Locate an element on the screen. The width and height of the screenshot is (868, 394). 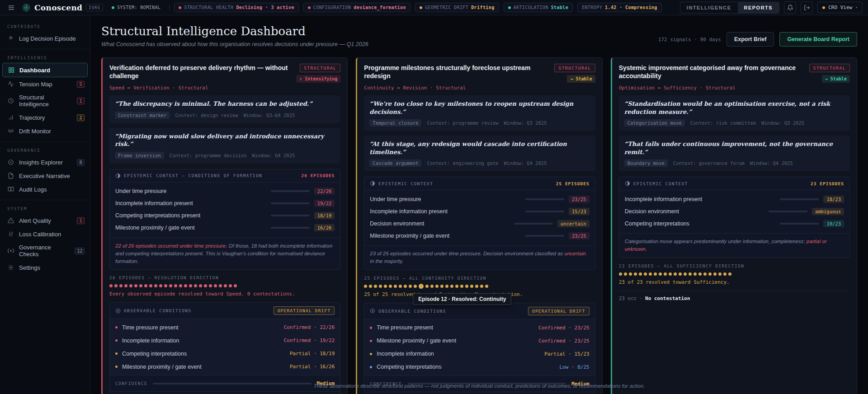
role-view-selector: CRO View ▾ is located at coordinates (840, 7).